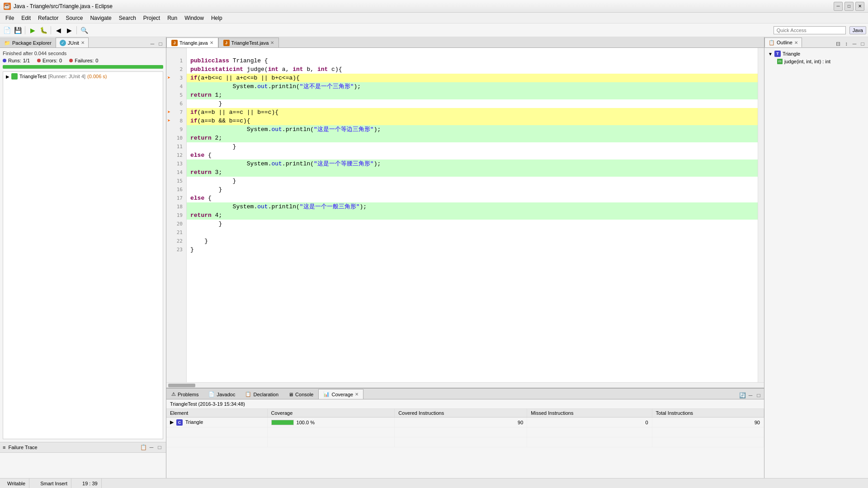 The width and height of the screenshot is (868, 488). Describe the element at coordinates (39, 61) in the screenshot. I see `errors-dot` at that location.